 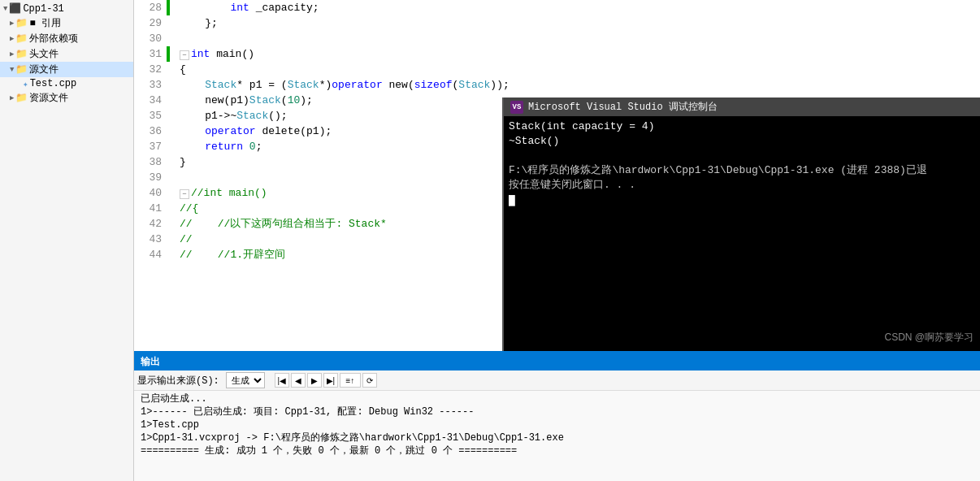 What do you see at coordinates (557, 425) in the screenshot?
I see `output-line-2: 1>Test.cpp` at bounding box center [557, 425].